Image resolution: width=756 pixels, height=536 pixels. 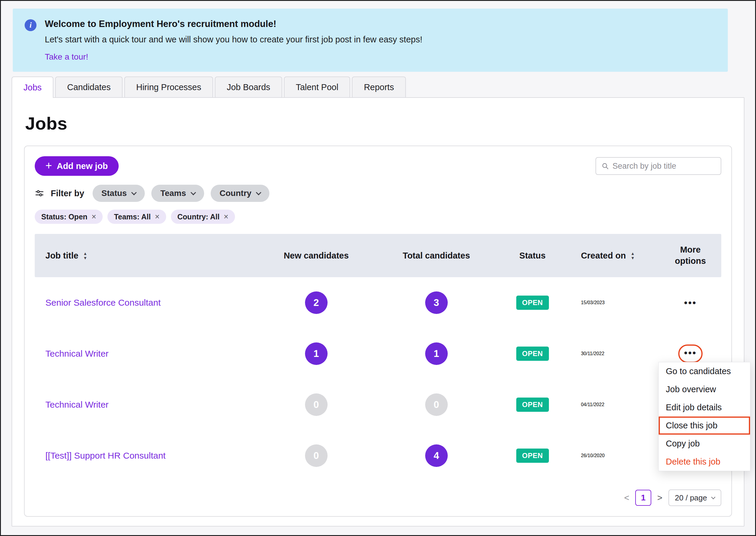 What do you see at coordinates (103, 303) in the screenshot?
I see `job-title-link: Senior Salesforce Consultant` at bounding box center [103, 303].